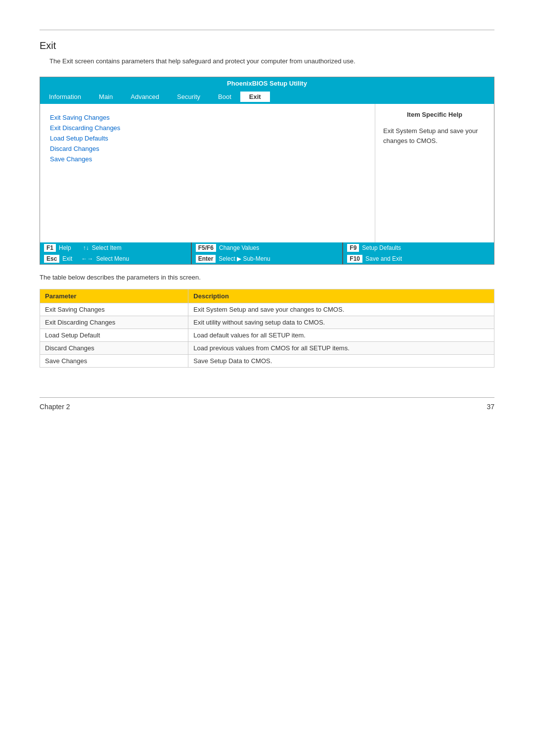  What do you see at coordinates (145, 97) in the screenshot?
I see `nav-advanced: Advanced` at bounding box center [145, 97].